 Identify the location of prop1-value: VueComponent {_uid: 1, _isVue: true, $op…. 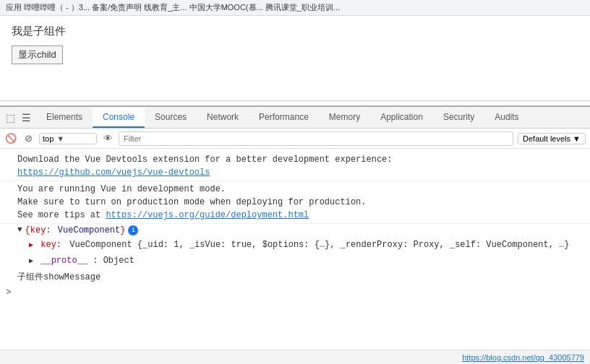
(320, 245).